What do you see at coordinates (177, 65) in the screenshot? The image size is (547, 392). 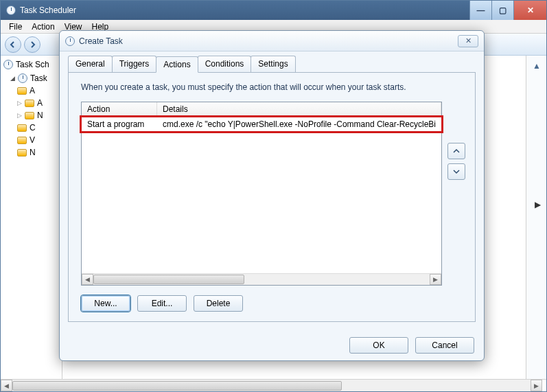 I see `tab-actions: Actions` at bounding box center [177, 65].